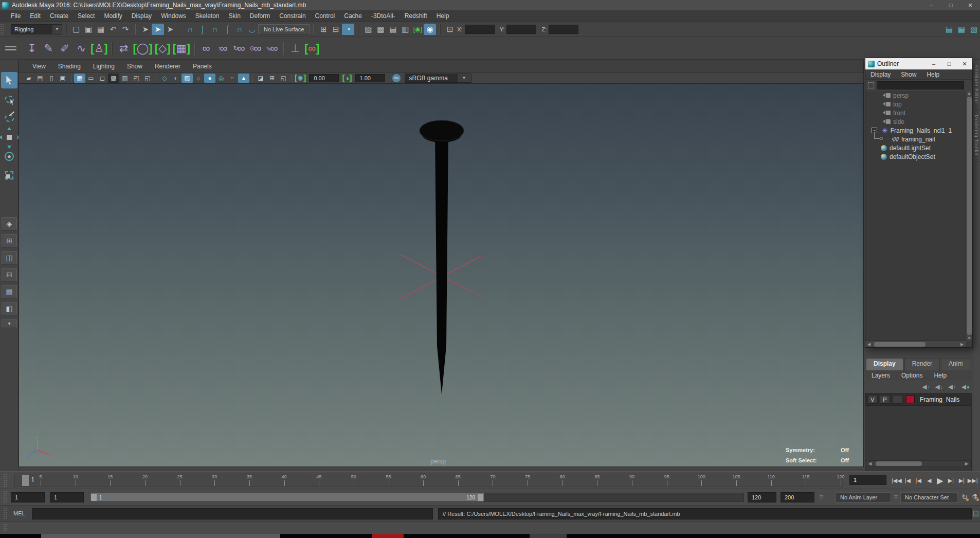 The width and height of the screenshot is (980, 538). I want to click on tab-render: Render, so click(922, 364).